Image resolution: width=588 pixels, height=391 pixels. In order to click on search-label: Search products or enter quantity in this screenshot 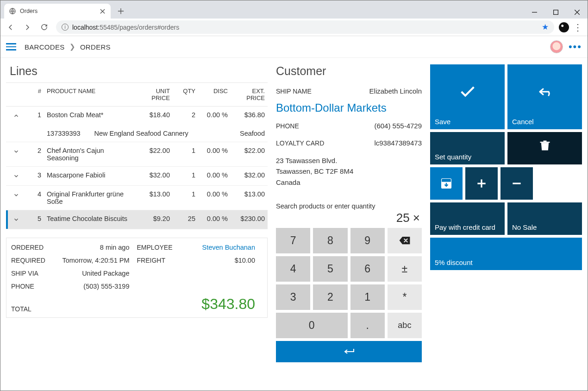, I will do `click(349, 206)`.